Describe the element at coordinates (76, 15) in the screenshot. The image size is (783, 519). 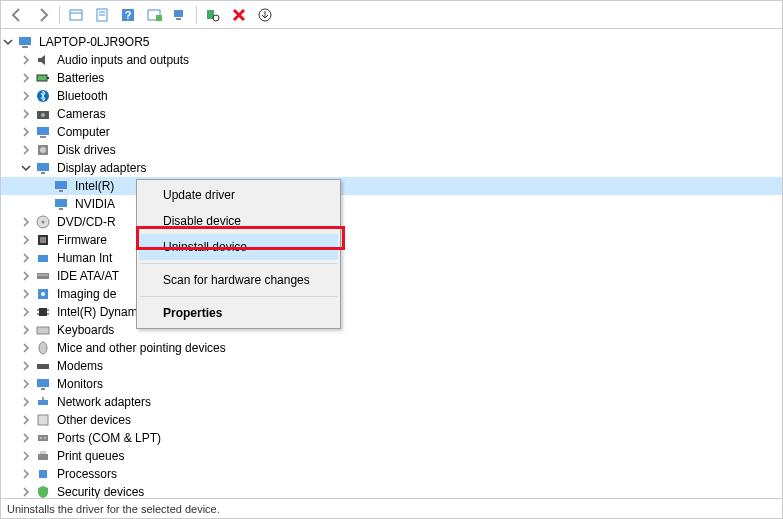
I see `show-hidden-button` at that location.